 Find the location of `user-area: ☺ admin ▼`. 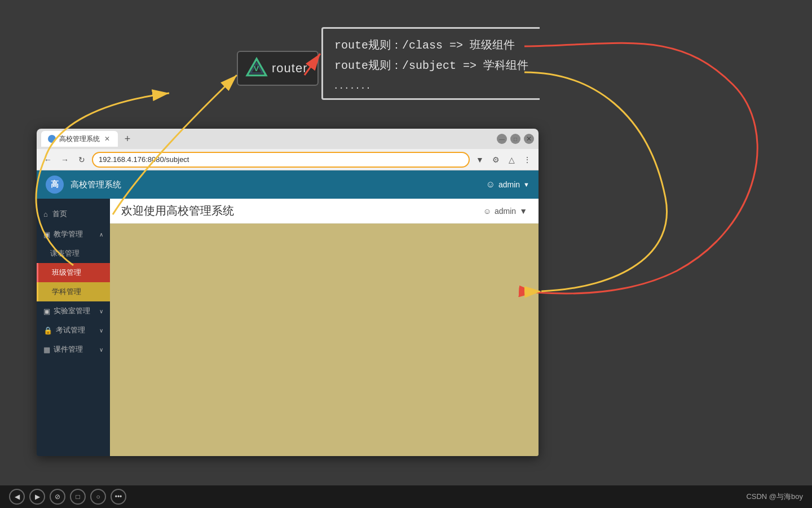

user-area: ☺ admin ▼ is located at coordinates (505, 211).